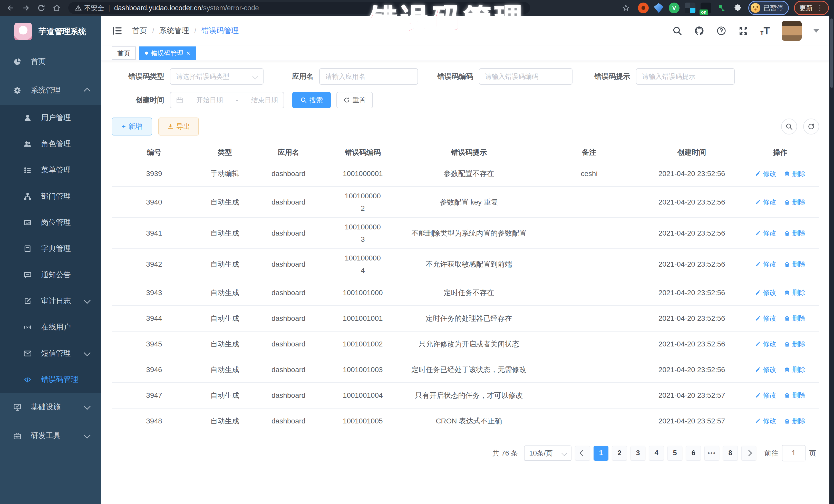 Image resolution: width=834 pixels, height=504 pixels. I want to click on page-button-3: 3, so click(638, 453).